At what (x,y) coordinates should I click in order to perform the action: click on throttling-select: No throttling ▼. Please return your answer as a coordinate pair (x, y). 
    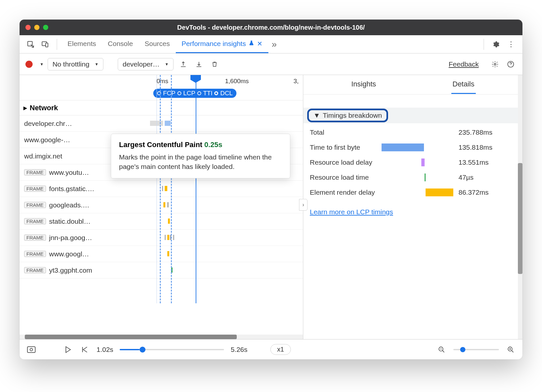
    Looking at the image, I should click on (76, 64).